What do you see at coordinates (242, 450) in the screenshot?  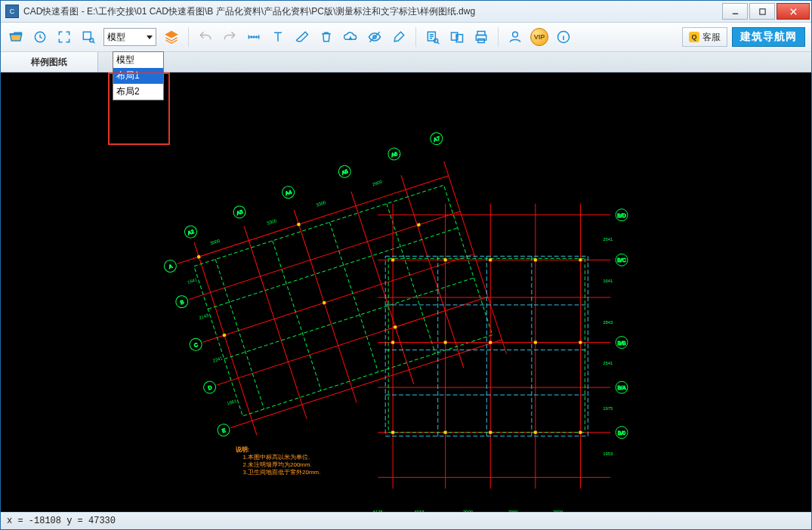 I see `svg-text: 说明:` at bounding box center [242, 450].